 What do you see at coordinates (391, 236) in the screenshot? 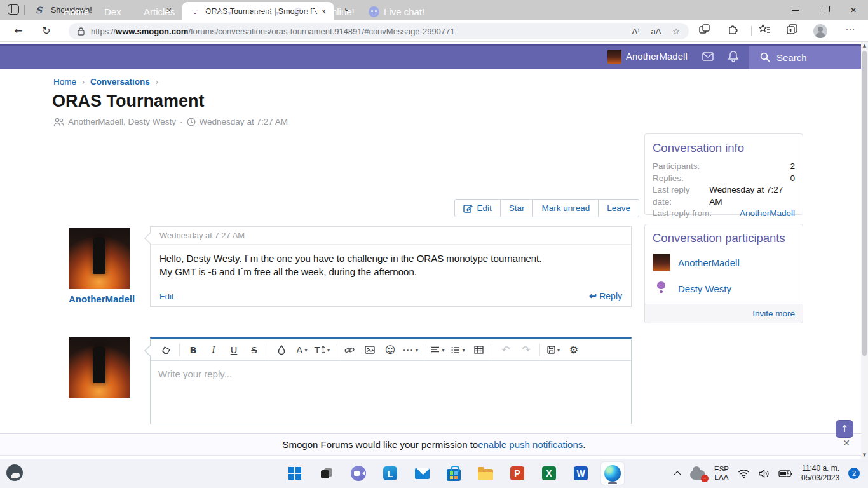
I see `message-timestamp: Wednesday at 7:27 AM` at bounding box center [391, 236].